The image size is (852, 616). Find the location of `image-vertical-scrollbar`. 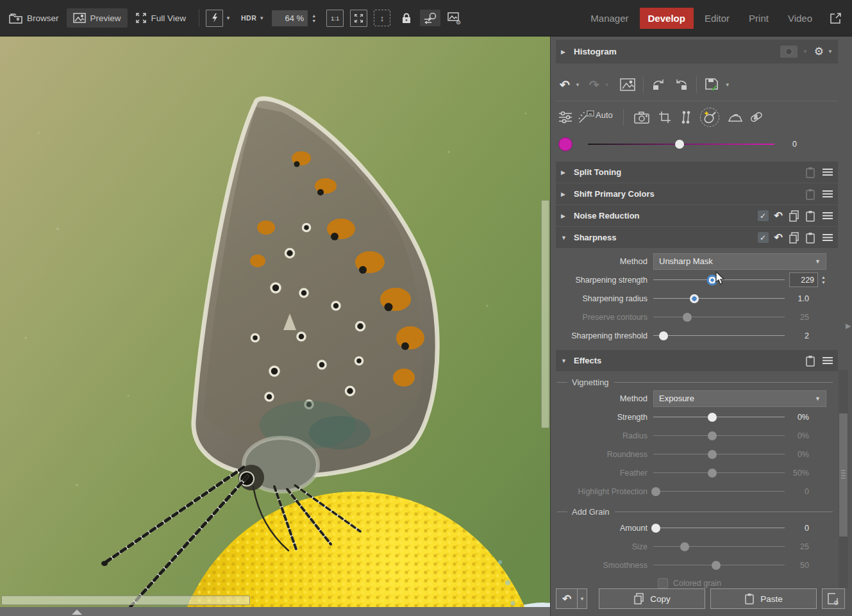

image-vertical-scrollbar is located at coordinates (545, 314).